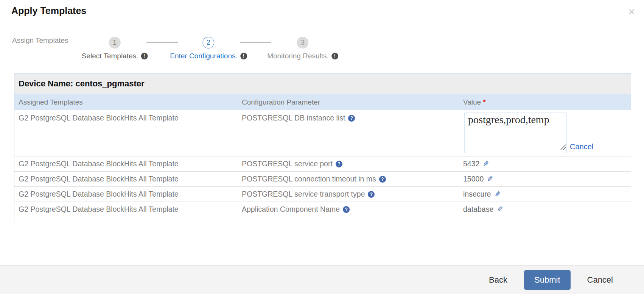 The height and width of the screenshot is (294, 644). I want to click on modal-header: Apply Templates ×, so click(322, 11).